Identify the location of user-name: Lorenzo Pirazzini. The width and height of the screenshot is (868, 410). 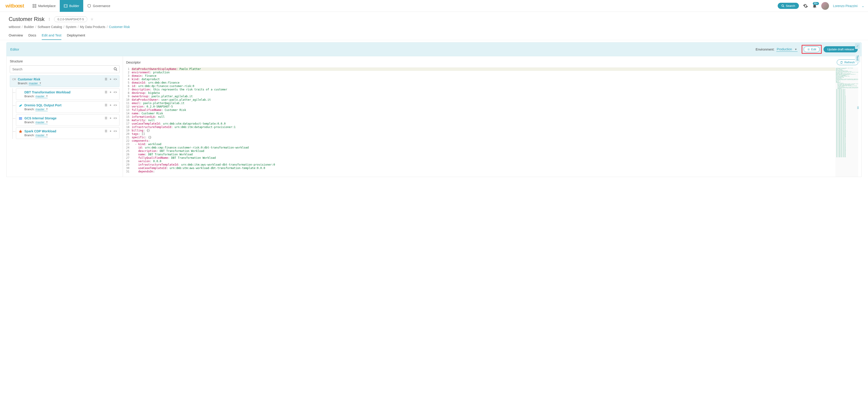
(845, 6).